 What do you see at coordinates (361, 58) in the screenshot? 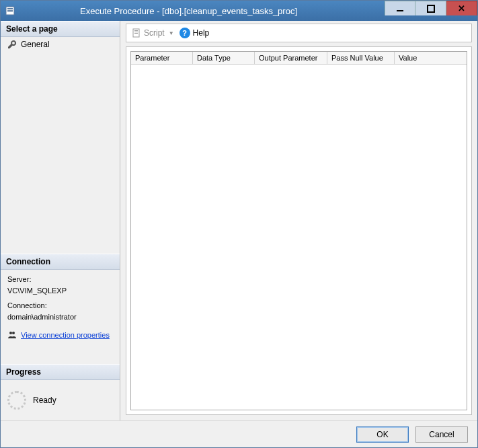
I see `col-pass-null: Pass Null Value` at bounding box center [361, 58].